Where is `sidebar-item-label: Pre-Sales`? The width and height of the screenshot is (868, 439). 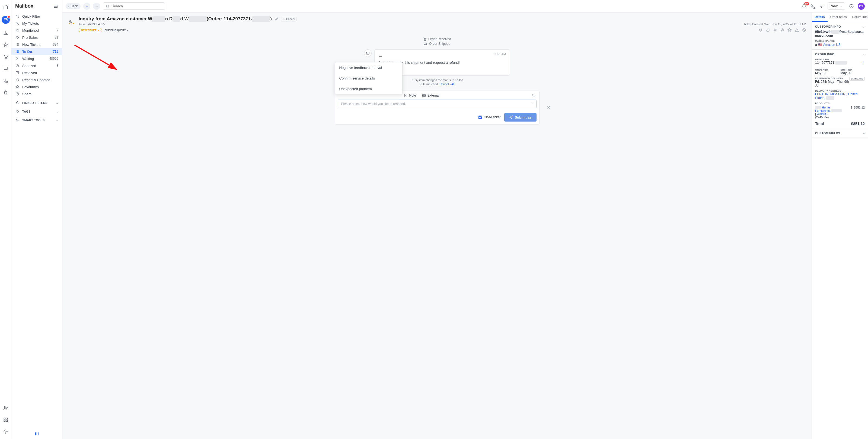 sidebar-item-label: Pre-Sales is located at coordinates (30, 37).